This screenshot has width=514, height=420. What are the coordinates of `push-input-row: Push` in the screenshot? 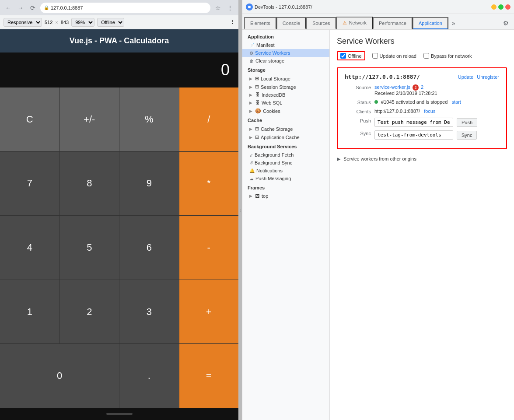 It's located at (437, 122).